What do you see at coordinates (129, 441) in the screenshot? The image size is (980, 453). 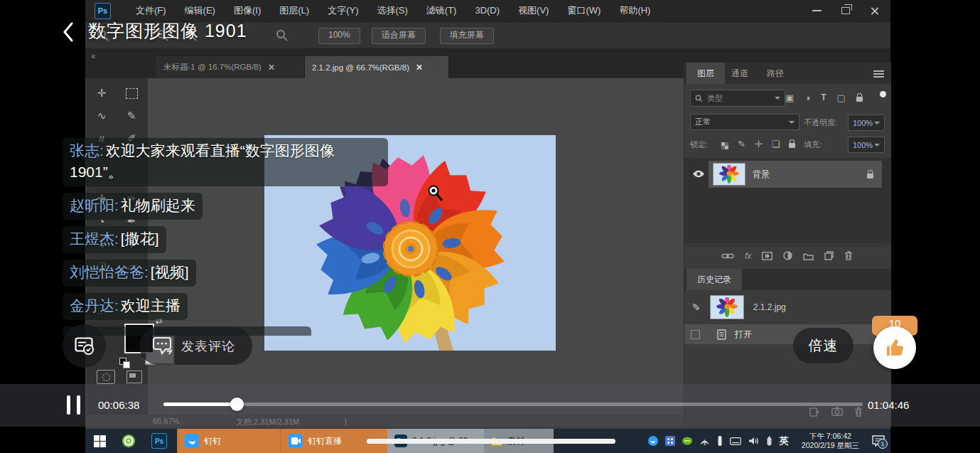 I see `browser-taskbar-icon` at bounding box center [129, 441].